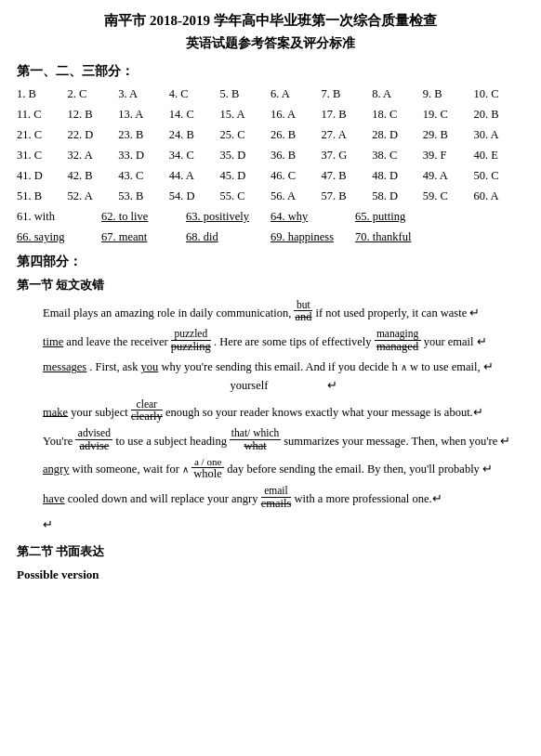  What do you see at coordinates (296, 114) in the screenshot?
I see `ans-16: 16. A` at bounding box center [296, 114].